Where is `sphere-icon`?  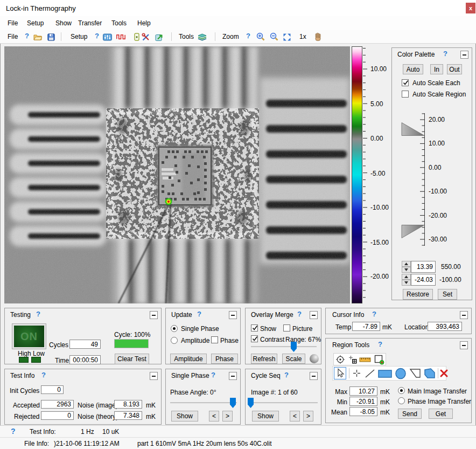 sphere-icon is located at coordinates (314, 359).